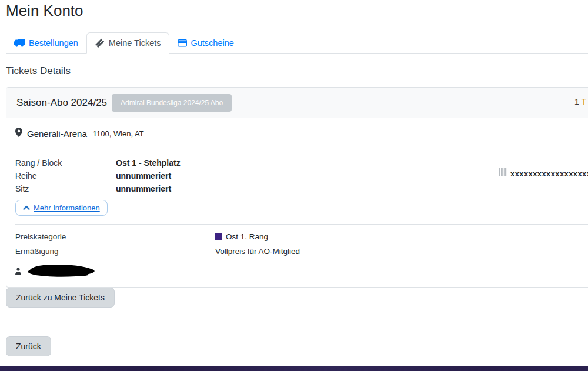 Image resolution: width=588 pixels, height=371 pixels. Describe the element at coordinates (128, 43) in the screenshot. I see `tab-meine-tickets: Meine Tickets` at that location.